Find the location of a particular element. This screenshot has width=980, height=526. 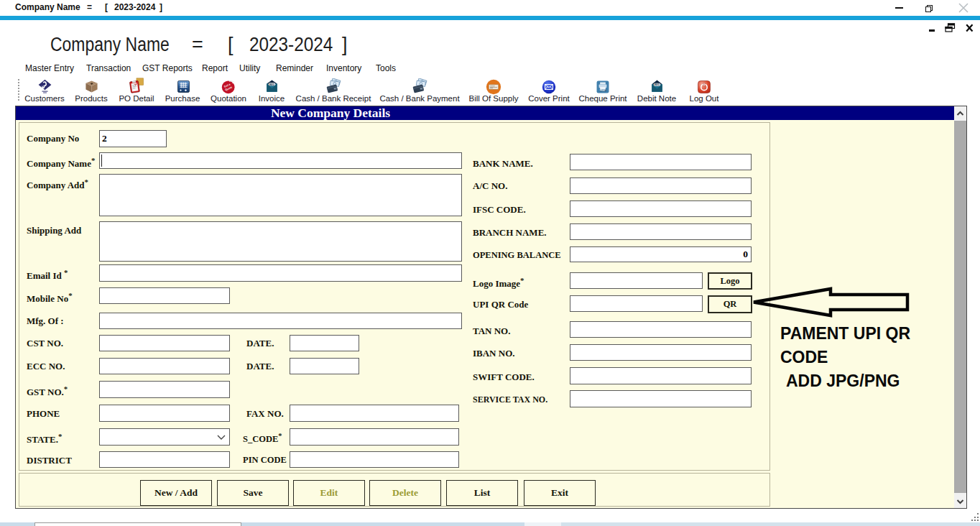

svg-text: PRINT is located at coordinates (603, 91).